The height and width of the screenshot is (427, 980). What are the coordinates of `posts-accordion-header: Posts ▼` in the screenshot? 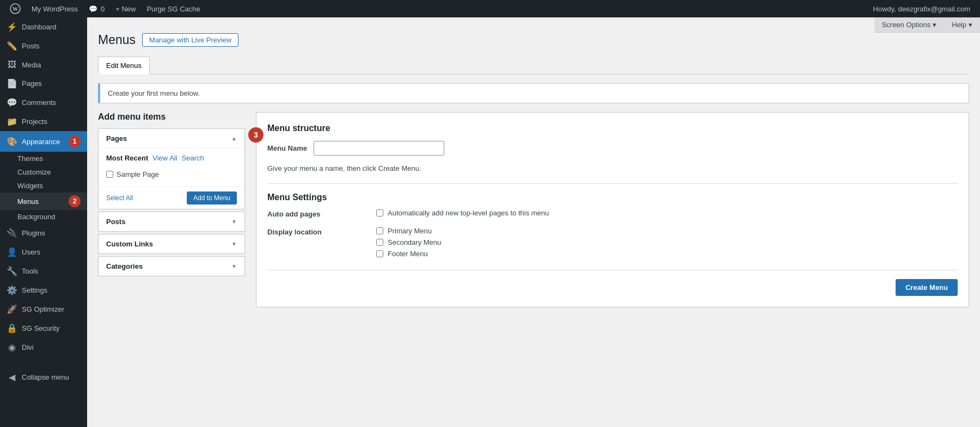 It's located at (171, 222).